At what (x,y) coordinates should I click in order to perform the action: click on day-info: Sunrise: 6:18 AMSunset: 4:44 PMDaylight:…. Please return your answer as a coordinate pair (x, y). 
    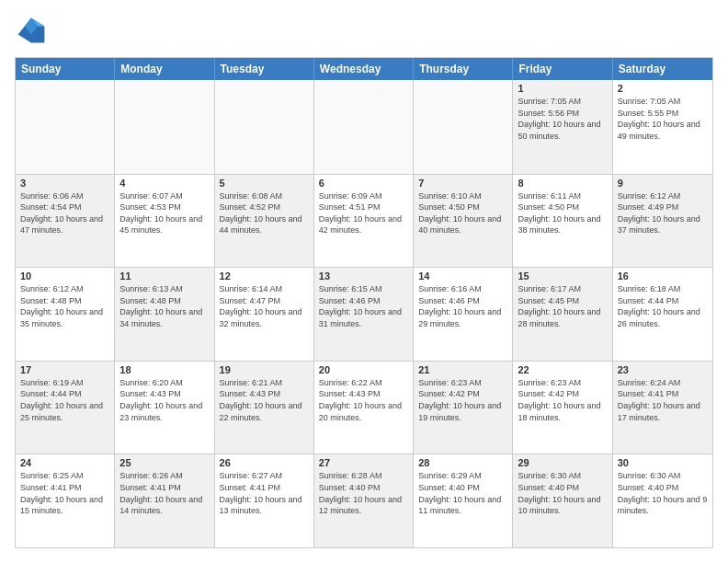
    Looking at the image, I should click on (663, 306).